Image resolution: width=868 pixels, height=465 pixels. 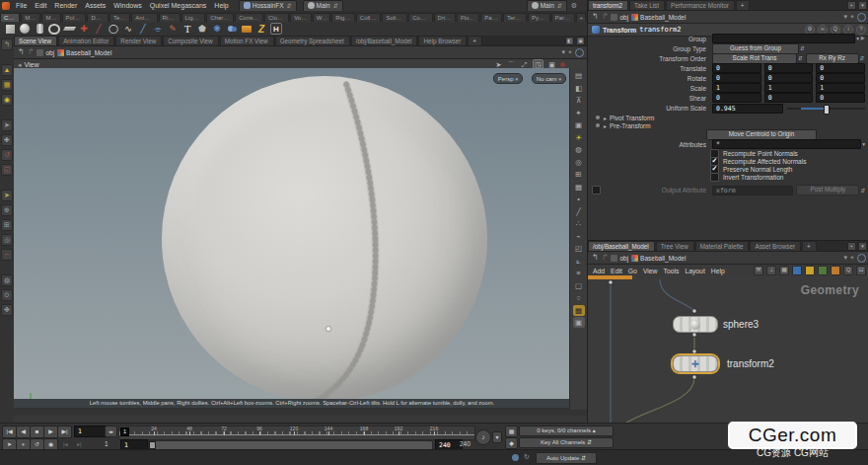 What do you see at coordinates (579, 162) in the screenshot?
I see `wireframe-icon: ◎` at bounding box center [579, 162].